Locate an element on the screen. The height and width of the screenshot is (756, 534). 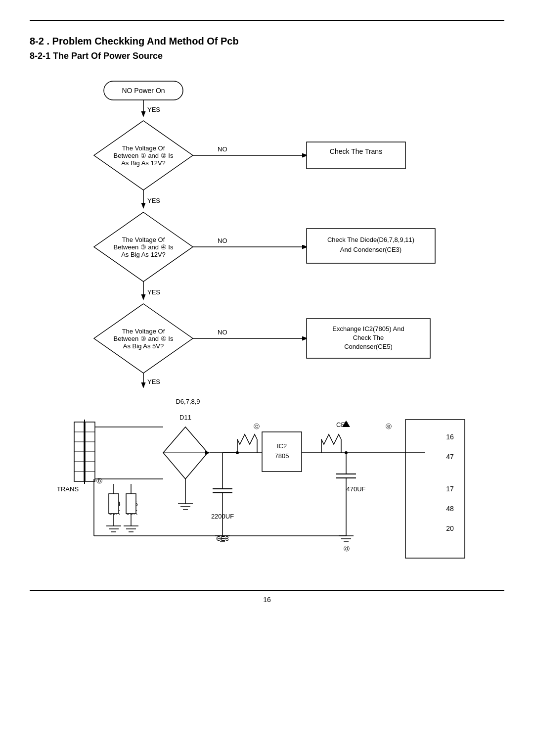
svg-text: D11 is located at coordinates (185, 418).